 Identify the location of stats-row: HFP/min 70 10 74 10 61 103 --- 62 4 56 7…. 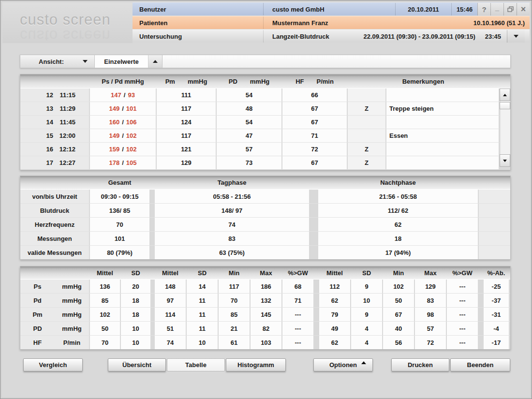
(265, 342).